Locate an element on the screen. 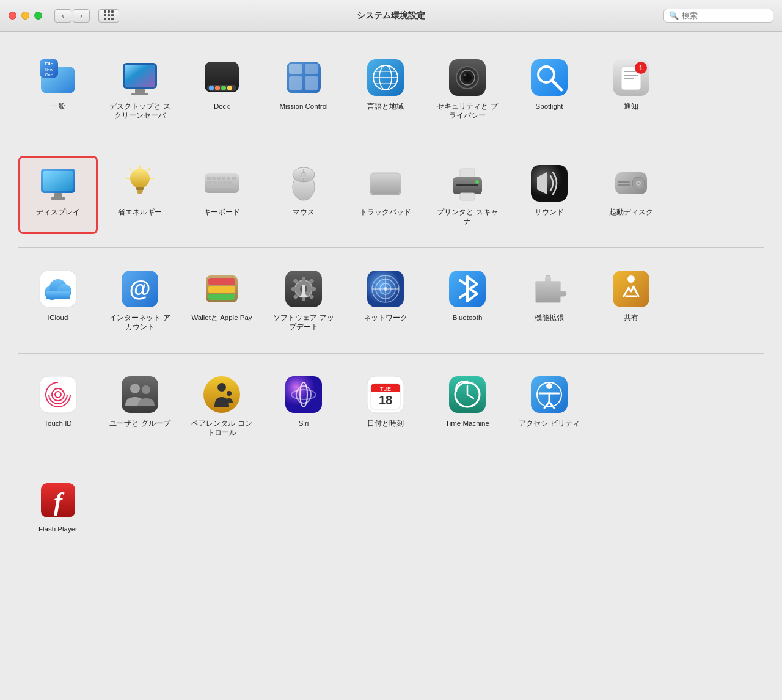  svg-text: New is located at coordinates (49, 70).